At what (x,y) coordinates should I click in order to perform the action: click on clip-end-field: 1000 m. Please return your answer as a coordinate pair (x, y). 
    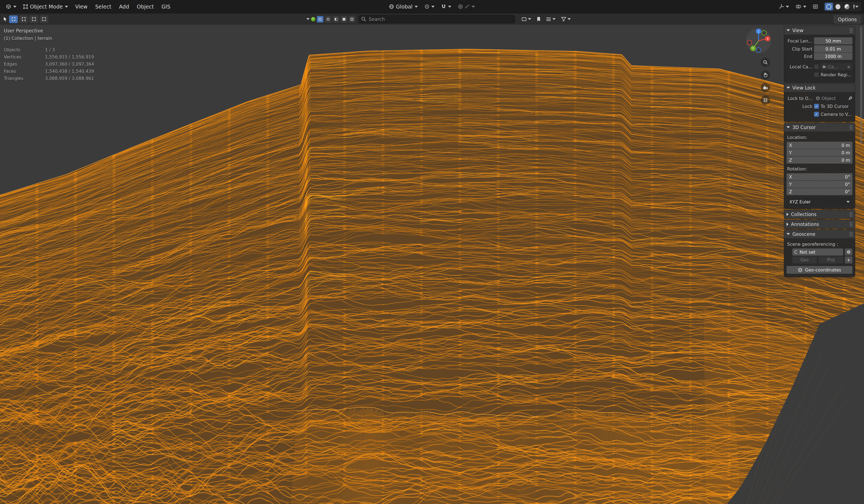
    Looking at the image, I should click on (833, 56).